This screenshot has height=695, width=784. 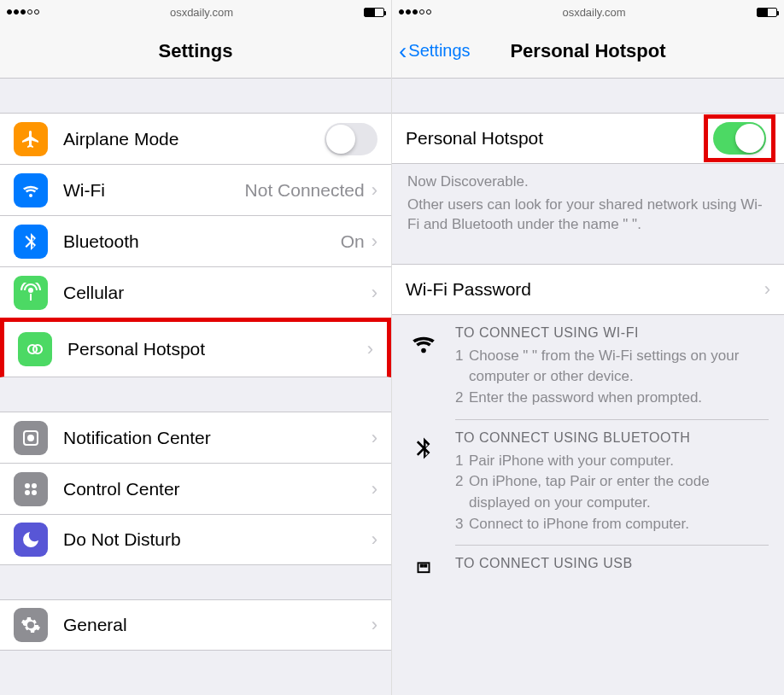 What do you see at coordinates (588, 138) in the screenshot?
I see `row-hotspot-toggle: Personal Hotspot` at bounding box center [588, 138].